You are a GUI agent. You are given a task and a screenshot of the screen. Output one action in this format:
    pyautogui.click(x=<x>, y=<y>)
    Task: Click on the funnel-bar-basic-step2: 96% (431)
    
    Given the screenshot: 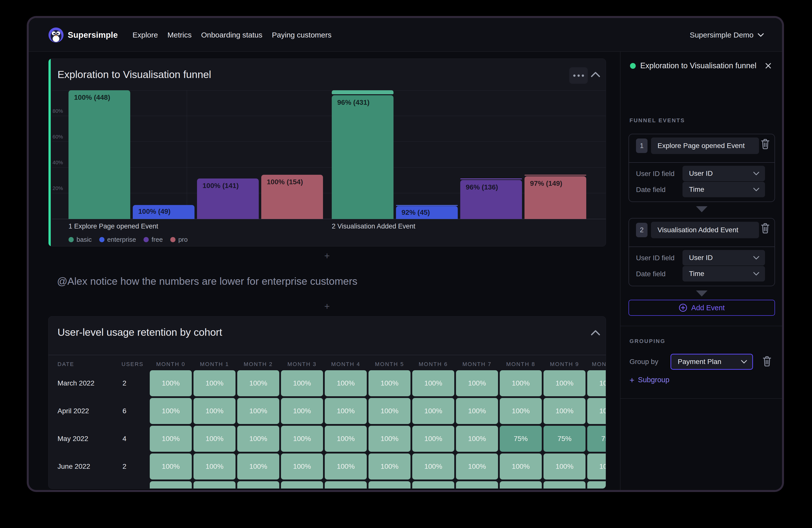 What is the action you would take?
    pyautogui.click(x=362, y=157)
    